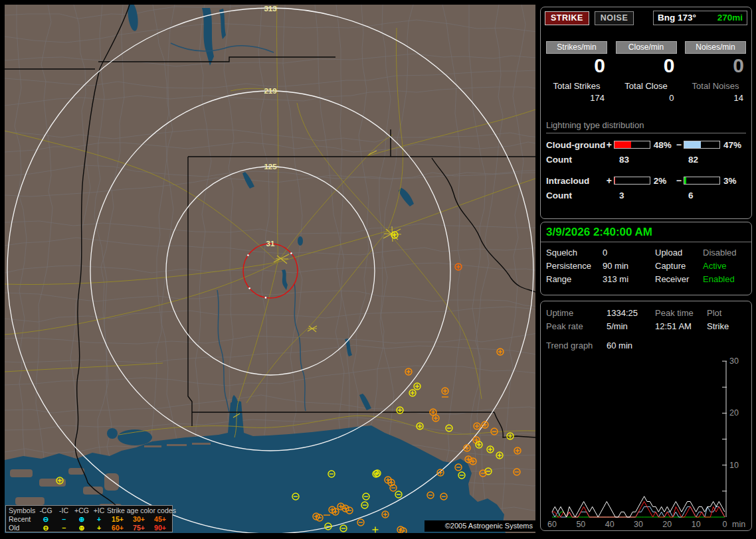 Image resolution: width=756 pixels, height=539 pixels. I want to click on y-tick-label: 30, so click(734, 361).